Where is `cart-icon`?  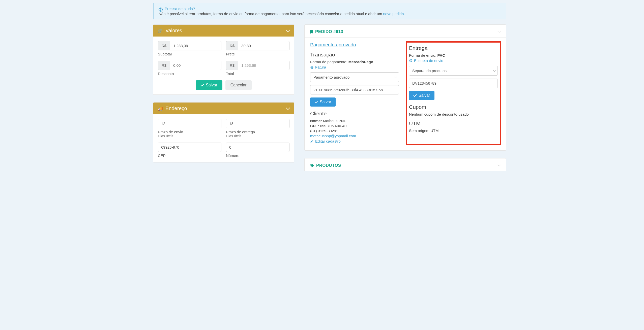
cart-icon is located at coordinates (160, 31).